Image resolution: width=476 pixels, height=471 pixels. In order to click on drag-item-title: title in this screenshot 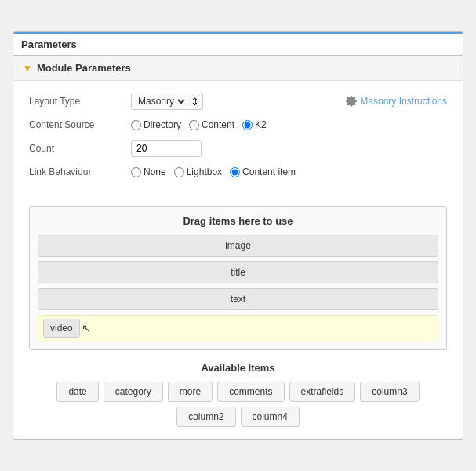, I will do `click(238, 272)`.